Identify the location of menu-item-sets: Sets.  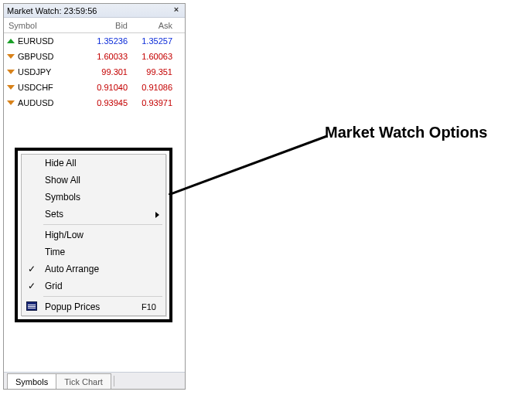
(94, 214).